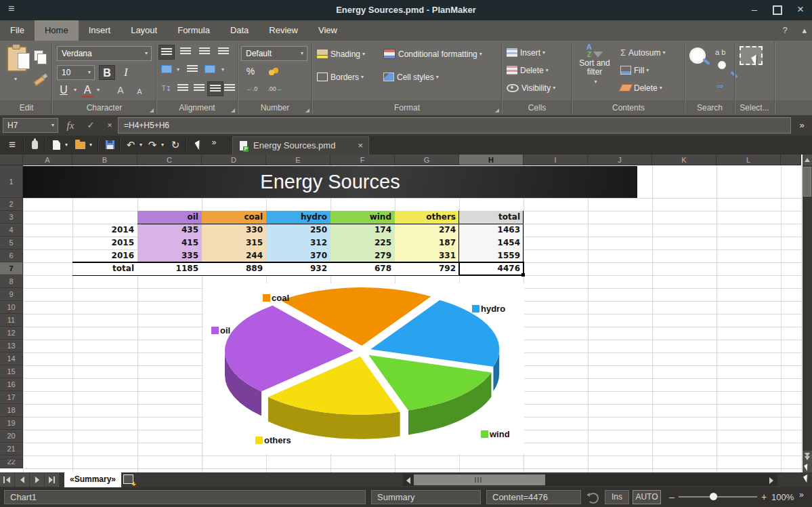 Image resolution: width=812 pixels, height=507 pixels. What do you see at coordinates (298, 243) in the screenshot?
I see `cell-E5: 312` at bounding box center [298, 243].